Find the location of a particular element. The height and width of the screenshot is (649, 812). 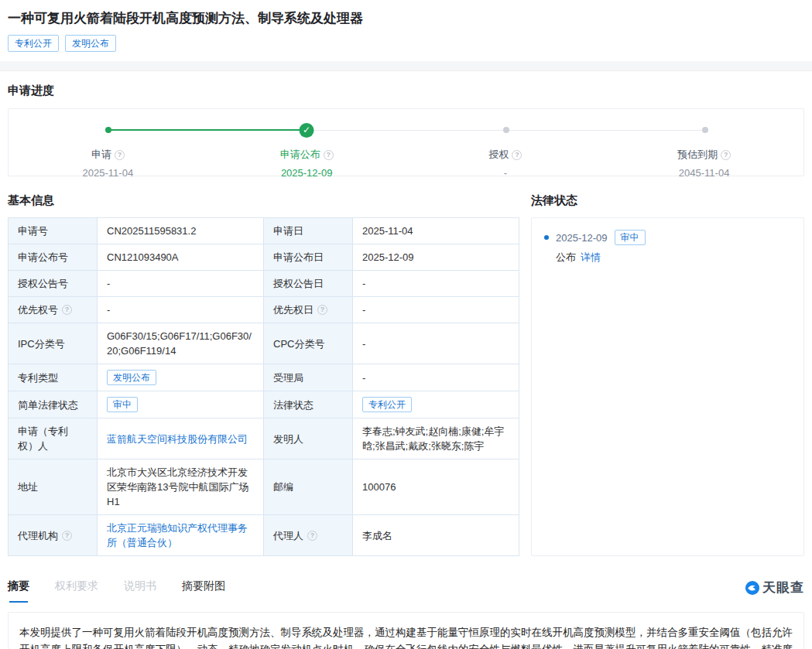

field-value: 北京市大兴区北京经济技术开发区荣华南路13号院中航国际广场H1 is located at coordinates (181, 487).